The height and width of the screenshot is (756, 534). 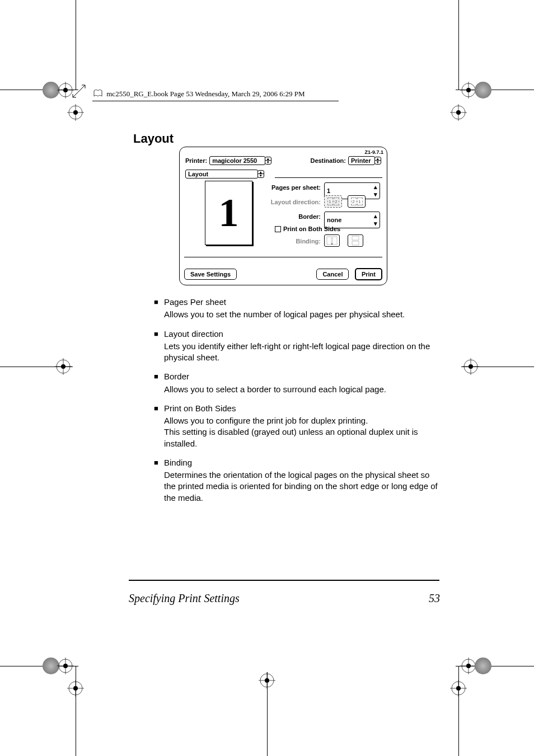 I want to click on destination-value: Printer, so click(x=360, y=161).